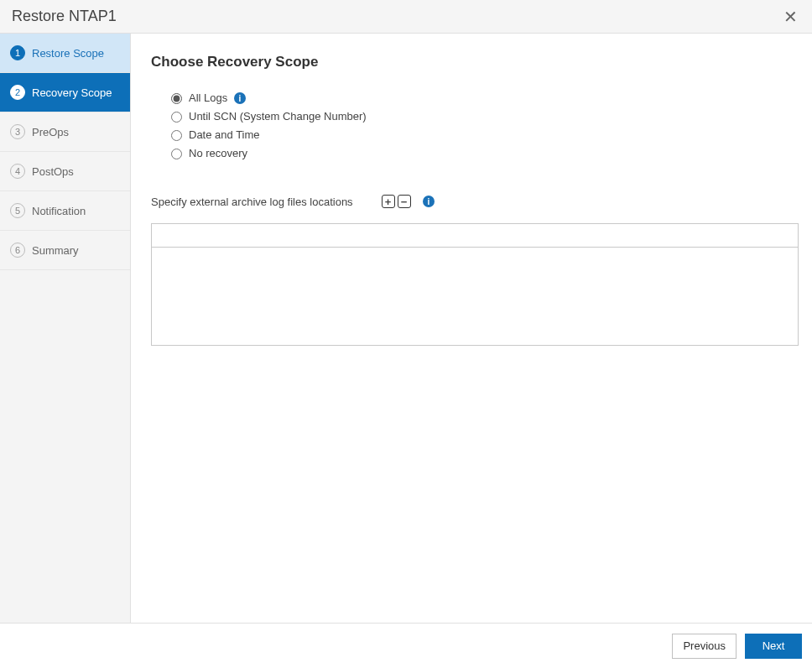 The image size is (812, 668). Describe the element at coordinates (790, 17) in the screenshot. I see `close-icon: ✕` at that location.